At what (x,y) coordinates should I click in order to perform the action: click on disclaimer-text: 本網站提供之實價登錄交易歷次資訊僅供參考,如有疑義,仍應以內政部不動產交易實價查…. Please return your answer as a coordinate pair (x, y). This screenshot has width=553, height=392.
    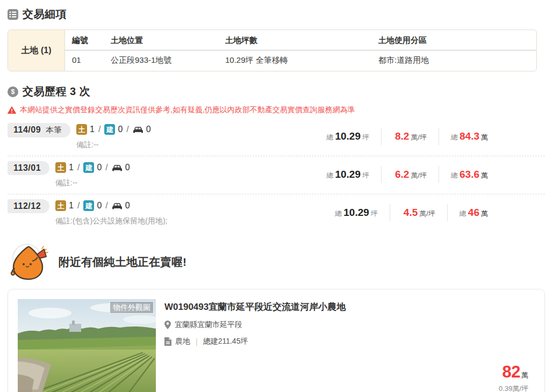
    Looking at the image, I should click on (188, 110).